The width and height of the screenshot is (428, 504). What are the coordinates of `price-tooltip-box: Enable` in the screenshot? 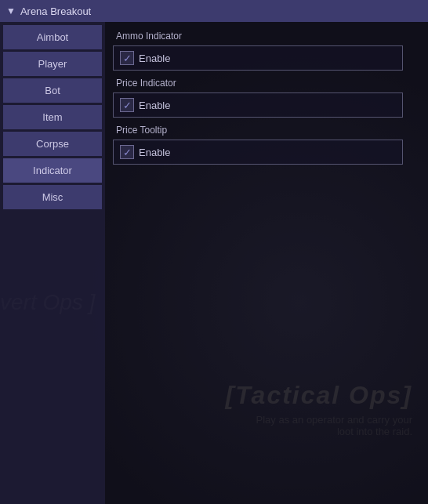 It's located at (258, 152).